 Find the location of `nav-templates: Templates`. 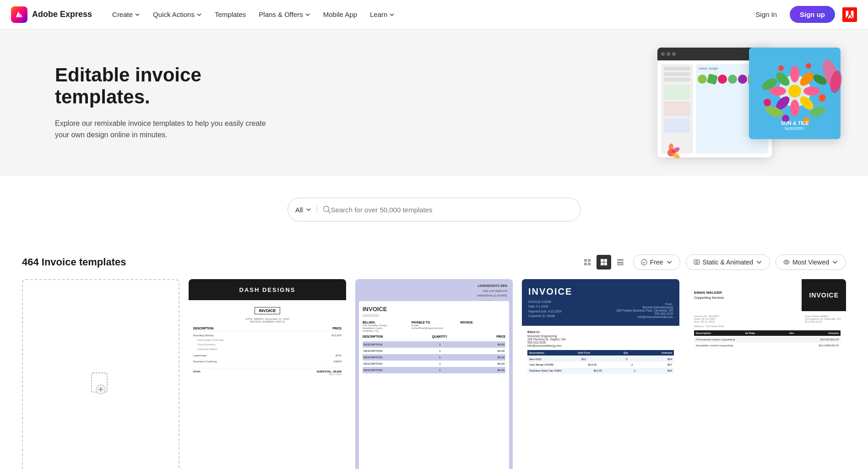

nav-templates: Templates is located at coordinates (230, 15).